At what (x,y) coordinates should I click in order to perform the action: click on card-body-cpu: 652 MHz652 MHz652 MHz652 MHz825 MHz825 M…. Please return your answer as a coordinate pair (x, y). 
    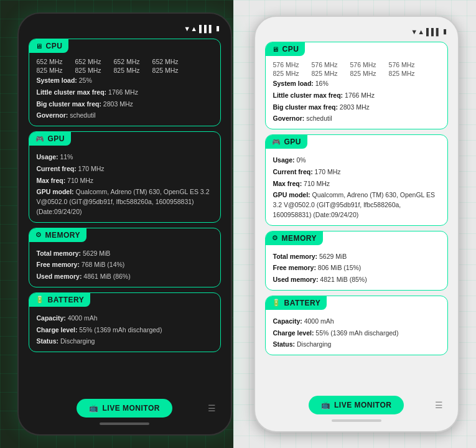
    Looking at the image, I should click on (124, 90).